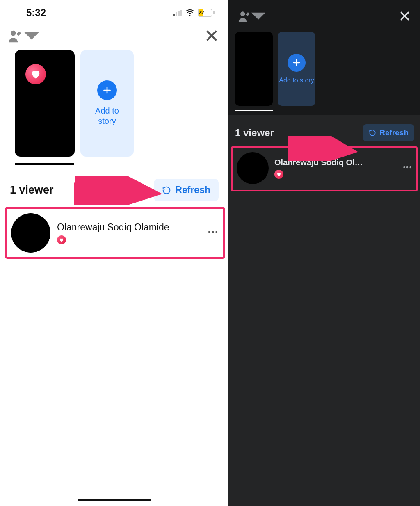 This screenshot has width=420, height=506. I want to click on viewer-name: Olanrewaju Sodiq Olamide, so click(129, 227).